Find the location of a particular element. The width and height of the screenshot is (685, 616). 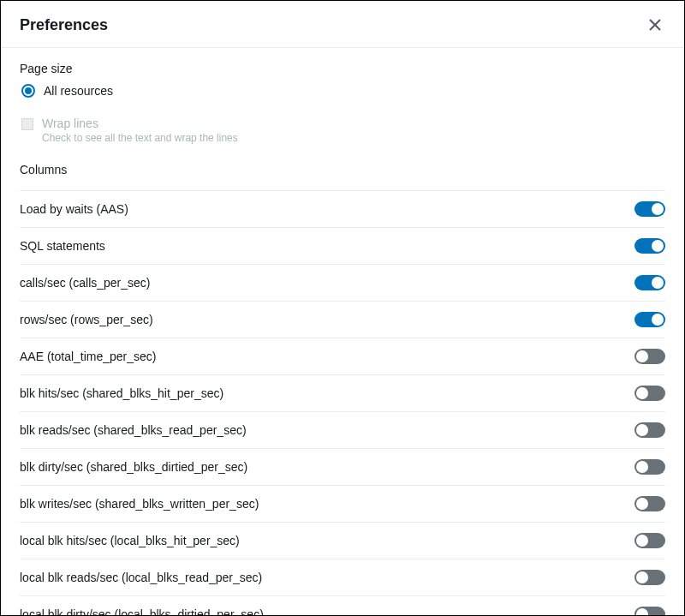

radio-all-resources-label: All resources is located at coordinates (79, 91).